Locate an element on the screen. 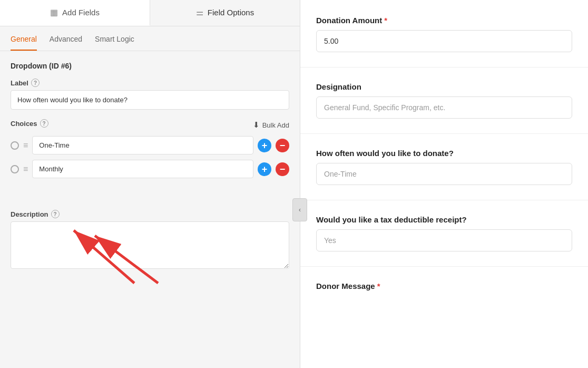 The image size is (588, 368). tab-field-options: ⚌ Field Options is located at coordinates (225, 13).